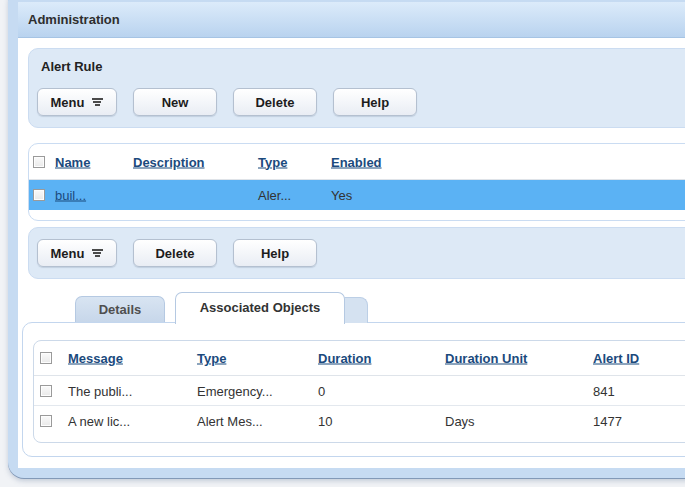 Image resolution: width=685 pixels, height=487 pixels. Describe the element at coordinates (344, 358) in the screenshot. I see `column-header-duration: Duration` at that location.